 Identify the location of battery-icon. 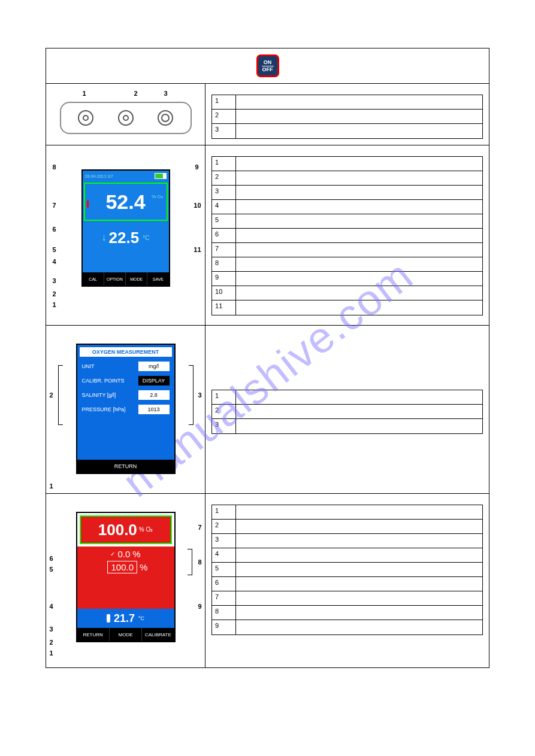
(161, 176).